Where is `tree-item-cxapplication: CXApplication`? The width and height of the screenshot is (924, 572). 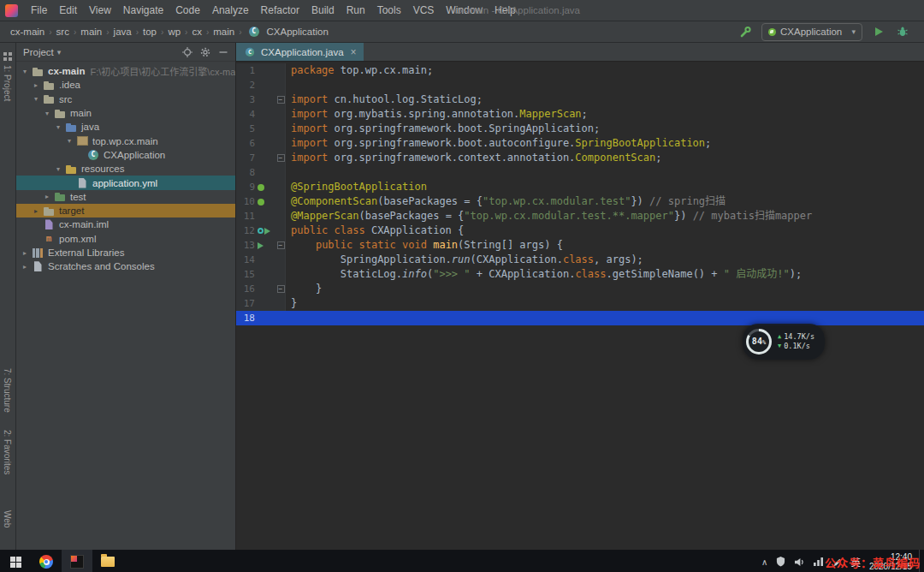 tree-item-cxapplication: CXApplication is located at coordinates (126, 155).